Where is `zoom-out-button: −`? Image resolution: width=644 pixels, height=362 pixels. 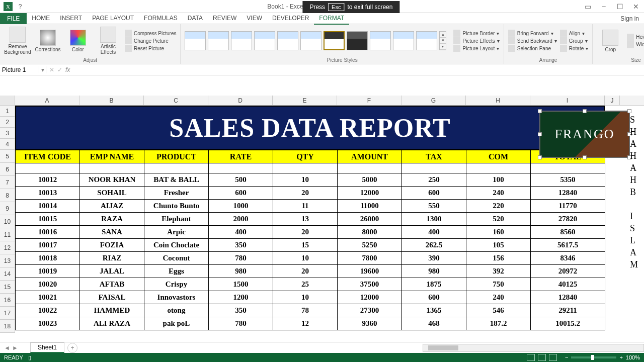
zoom-out-button: − is located at coordinates (567, 357).